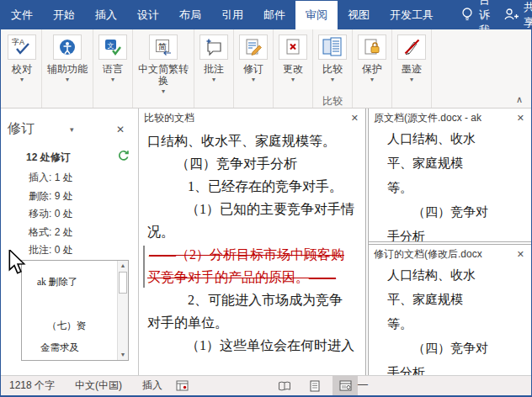 This screenshot has width=532, height=397. What do you see at coordinates (254, 69) in the screenshot?
I see `ribbon-group-tracking: 修订 ▾` at bounding box center [254, 69].